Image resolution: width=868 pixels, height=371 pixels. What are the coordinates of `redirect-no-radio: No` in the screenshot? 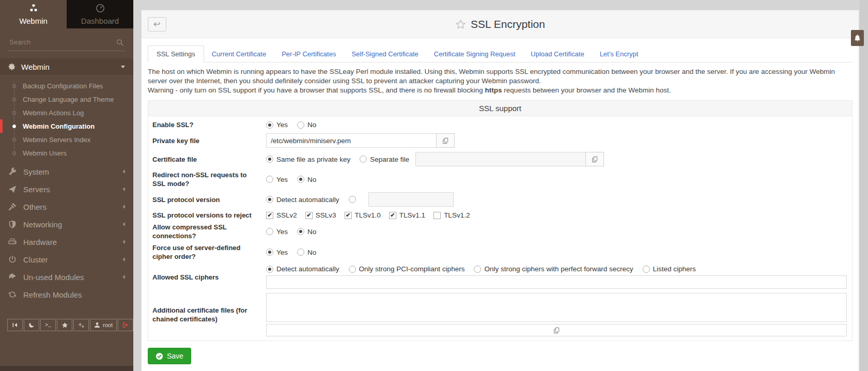 It's located at (307, 180).